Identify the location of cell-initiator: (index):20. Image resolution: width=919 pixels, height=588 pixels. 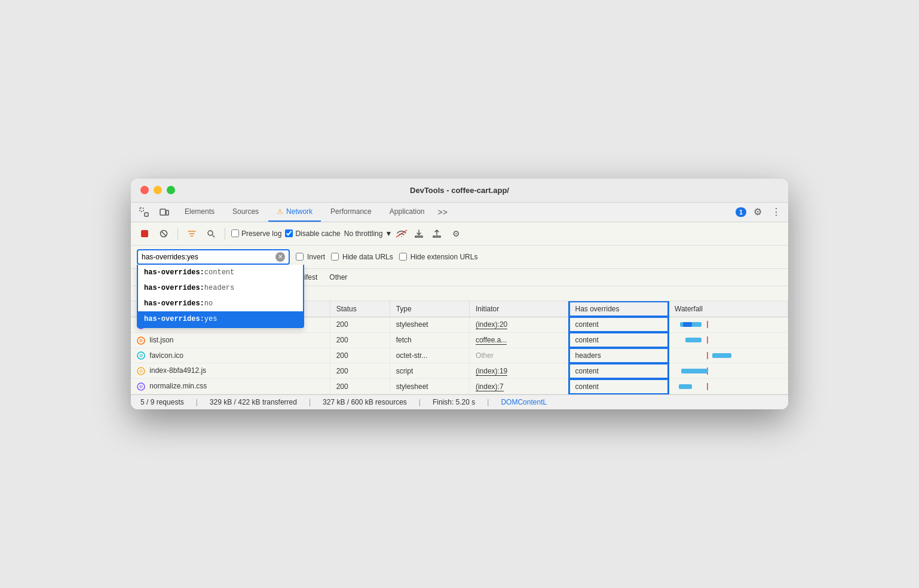
(519, 324).